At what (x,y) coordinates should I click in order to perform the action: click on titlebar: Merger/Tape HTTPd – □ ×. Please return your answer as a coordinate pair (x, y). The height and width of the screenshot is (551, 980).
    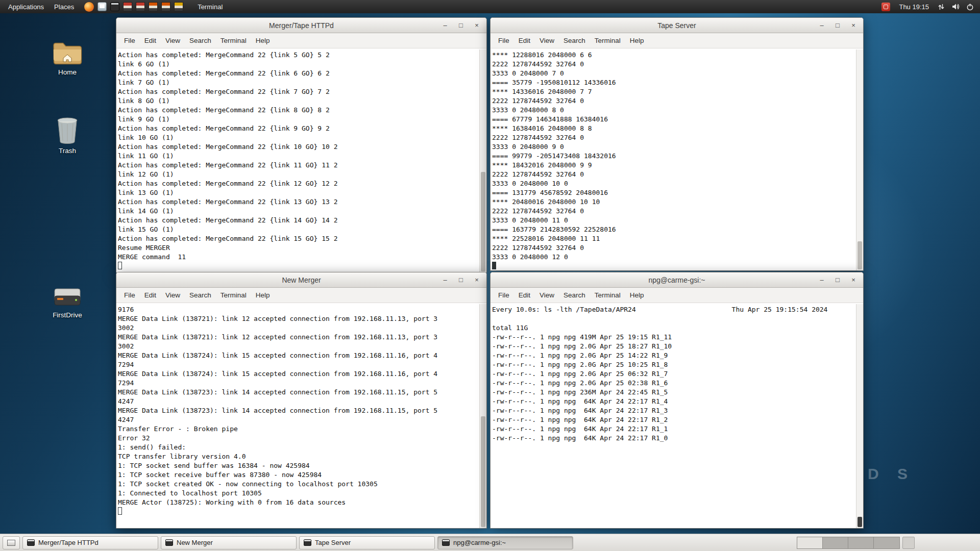
    Looking at the image, I should click on (301, 26).